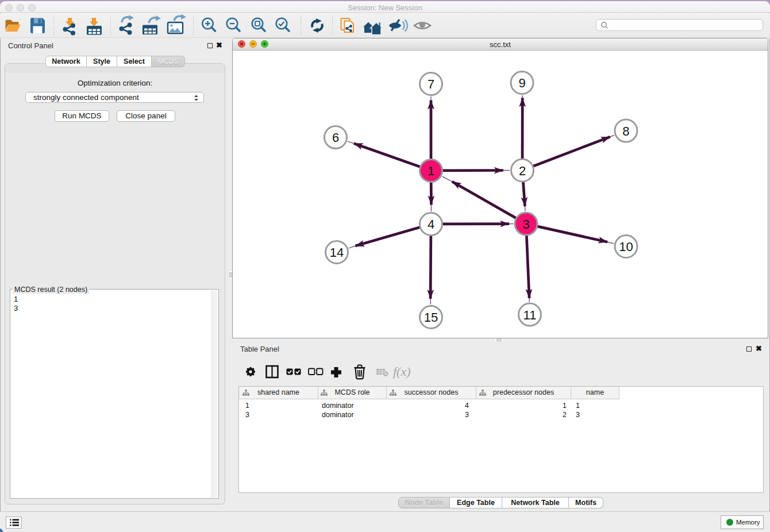 The height and width of the screenshot is (532, 770). I want to click on svg-text: 4, so click(431, 224).